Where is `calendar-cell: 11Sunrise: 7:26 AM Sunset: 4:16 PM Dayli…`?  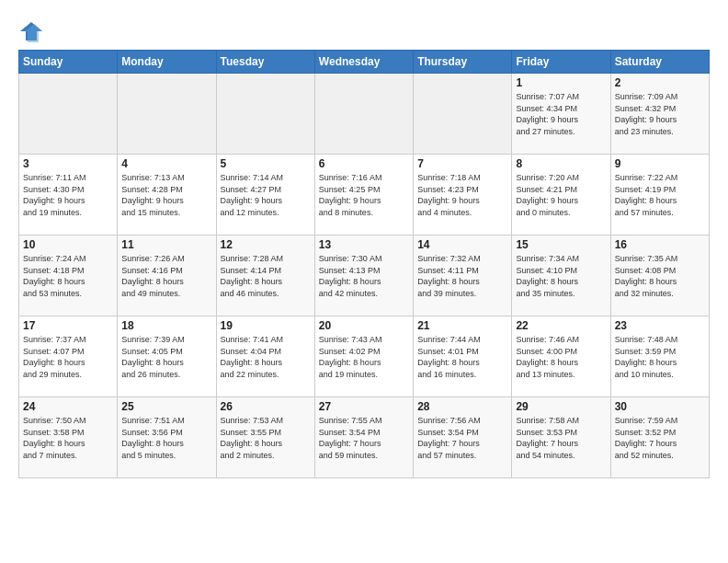 calendar-cell: 11Sunrise: 7:26 AM Sunset: 4:16 PM Dayli… is located at coordinates (167, 276).